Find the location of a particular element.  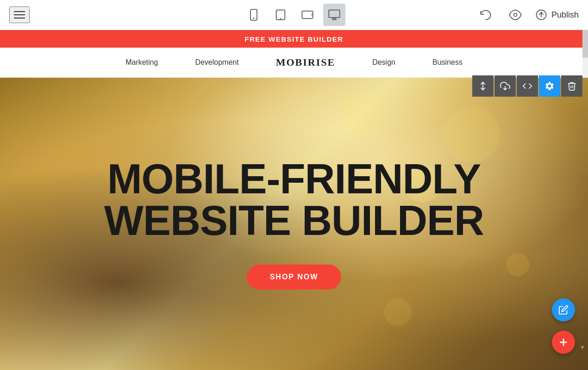

toolbar-left is located at coordinates (19, 15).